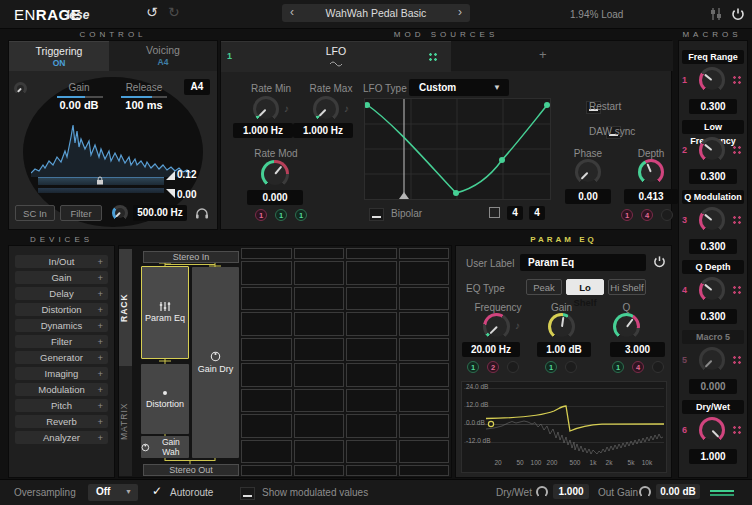 This screenshot has width=752, height=505. What do you see at coordinates (588, 172) in the screenshot?
I see `phase-knob` at bounding box center [588, 172].